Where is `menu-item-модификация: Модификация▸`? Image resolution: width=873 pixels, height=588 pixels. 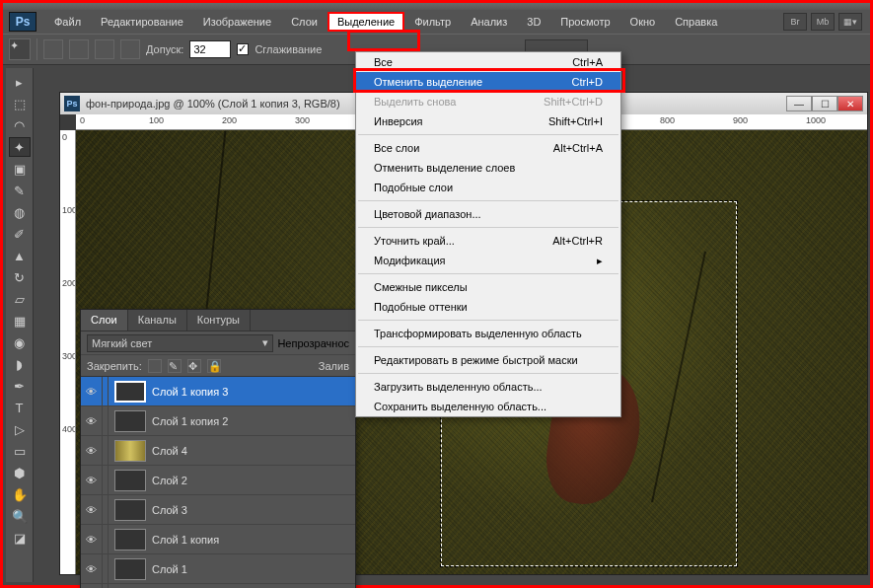
menu-item-модификация: Модификация▸ is located at coordinates (488, 260).